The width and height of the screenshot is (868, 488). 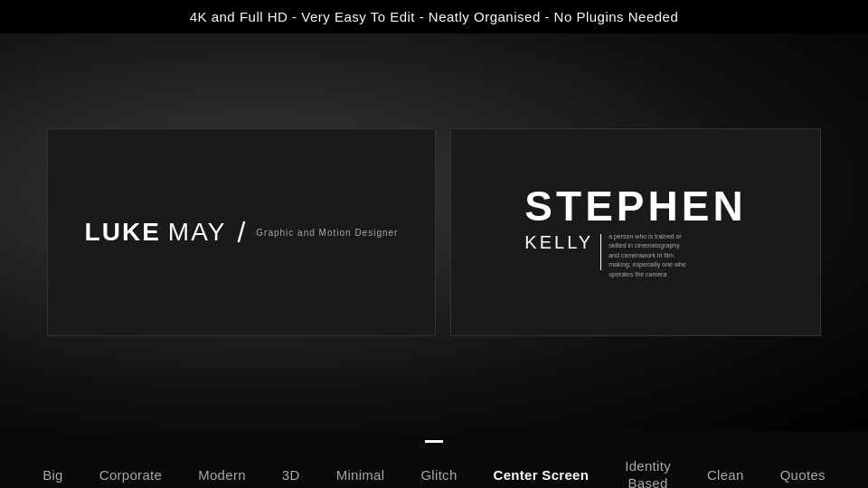 I want to click on card-left-content: LUKE MAY / Graphic and Motion Designer, so click(x=242, y=233).